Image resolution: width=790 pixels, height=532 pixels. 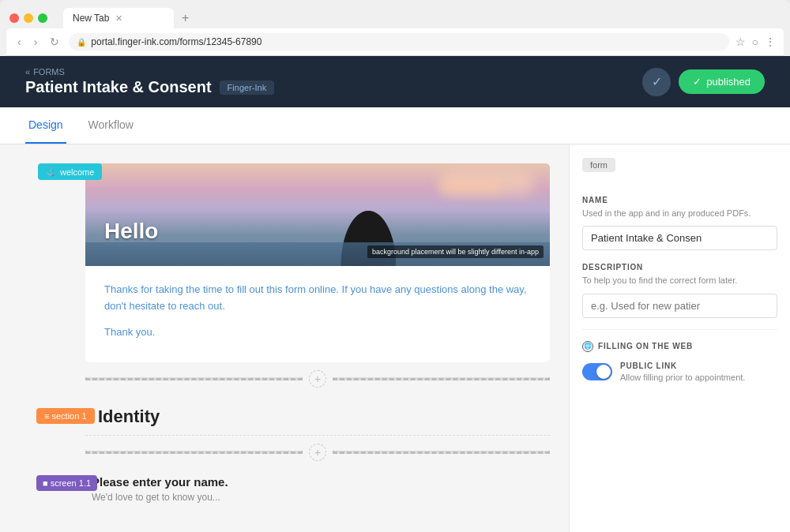 What do you see at coordinates (604, 372) in the screenshot?
I see `toggle-knob` at bounding box center [604, 372].